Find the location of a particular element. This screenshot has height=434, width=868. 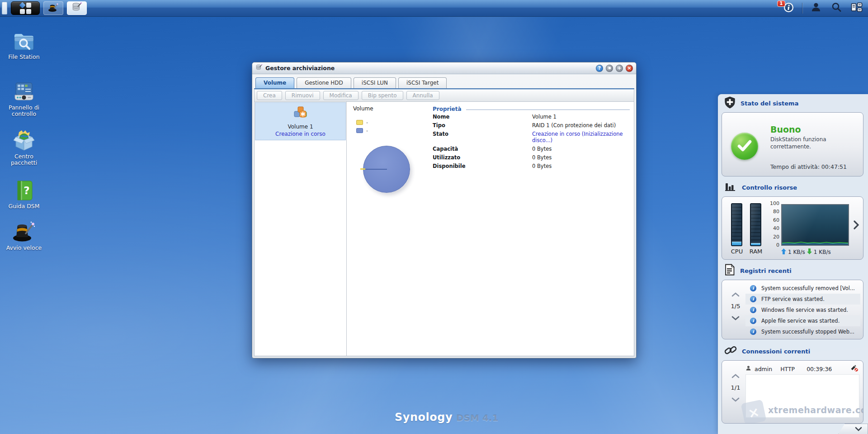

show-desktop-button is located at coordinates (5, 8).